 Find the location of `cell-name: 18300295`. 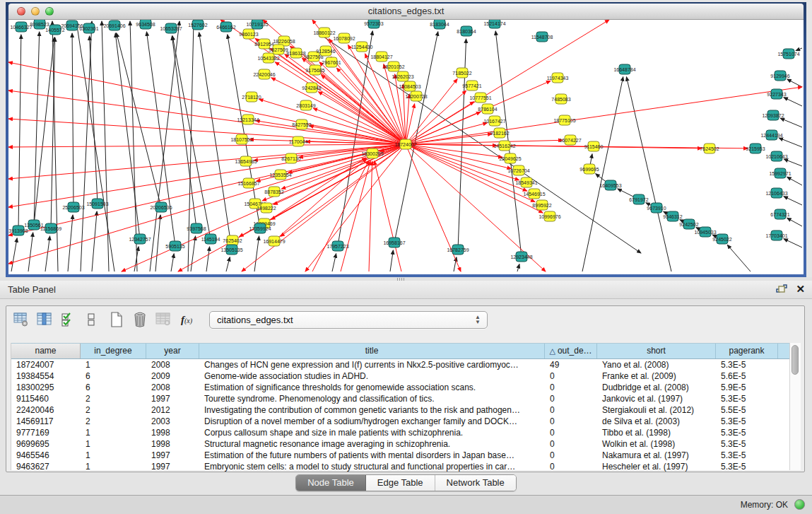

cell-name: 18300295 is located at coordinates (46, 387).